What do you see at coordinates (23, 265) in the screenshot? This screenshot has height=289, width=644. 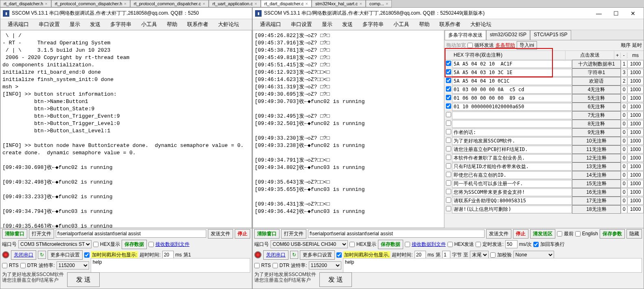 I see `dtr-checkbox` at bounding box center [23, 265].